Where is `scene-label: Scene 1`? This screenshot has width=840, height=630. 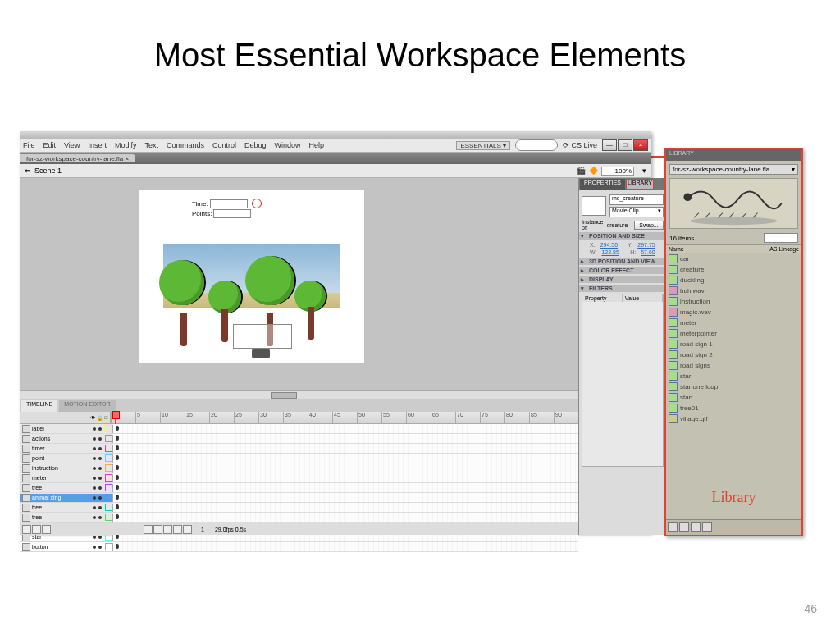 scene-label: Scene 1 is located at coordinates (48, 171).